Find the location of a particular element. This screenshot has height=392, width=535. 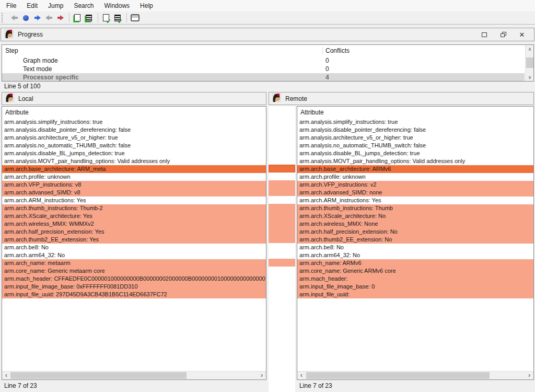

scroll-down-icon: ∨ is located at coordinates (530, 77).